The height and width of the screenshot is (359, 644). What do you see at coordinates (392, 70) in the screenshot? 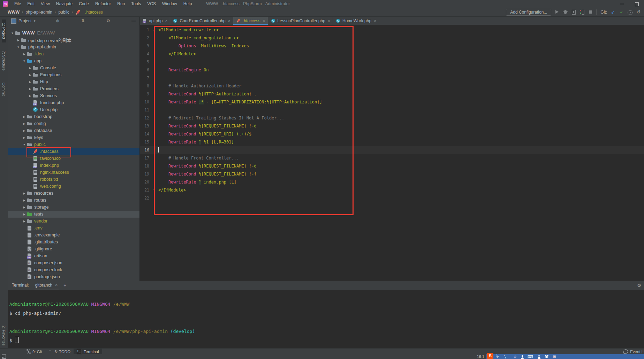
I see `code-line-6: 6 RewriteEngine On` at bounding box center [392, 70].